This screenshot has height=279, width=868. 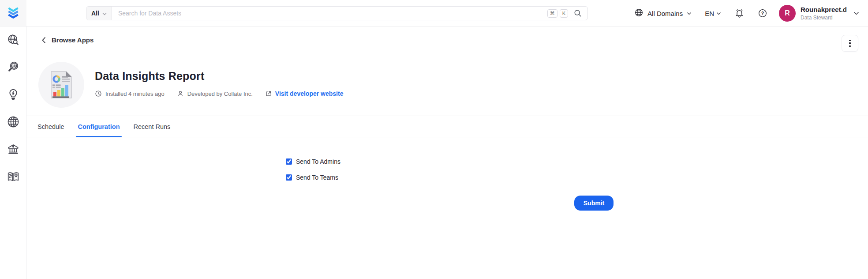 I want to click on sidebar-item-govern, so click(x=13, y=150).